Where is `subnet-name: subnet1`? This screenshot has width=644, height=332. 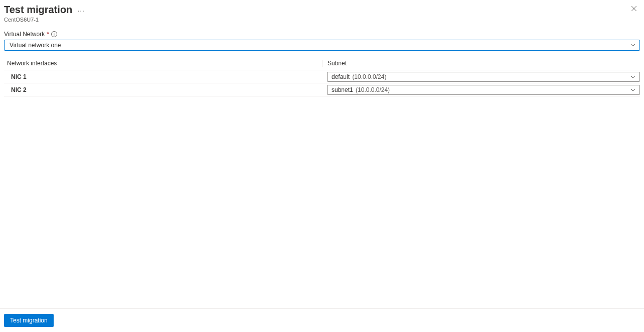
subnet-name: subnet1 is located at coordinates (342, 90).